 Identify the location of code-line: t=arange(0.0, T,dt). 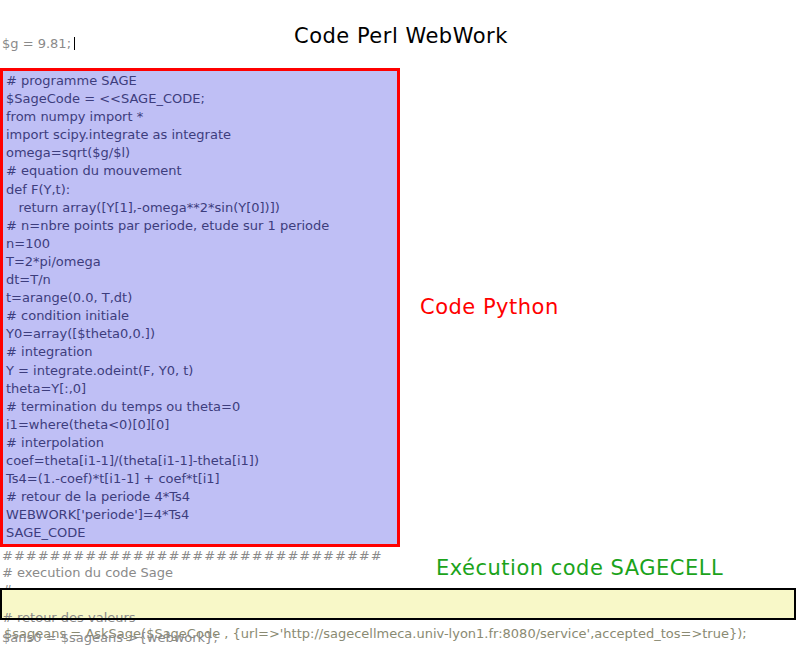
(202, 298).